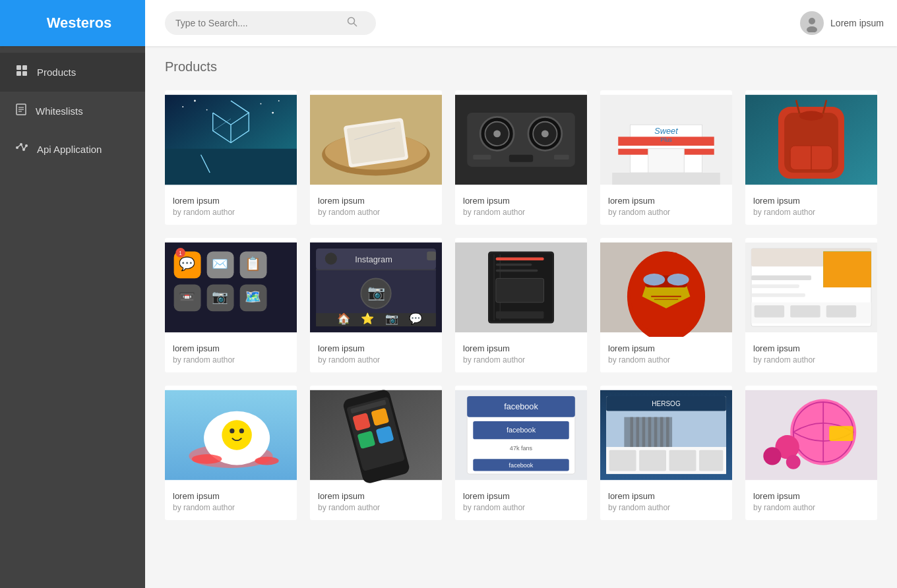  What do you see at coordinates (521, 453) in the screenshot?
I see `product-card: facebookfacebook47k fansfacebook lorem i…` at bounding box center [521, 453].